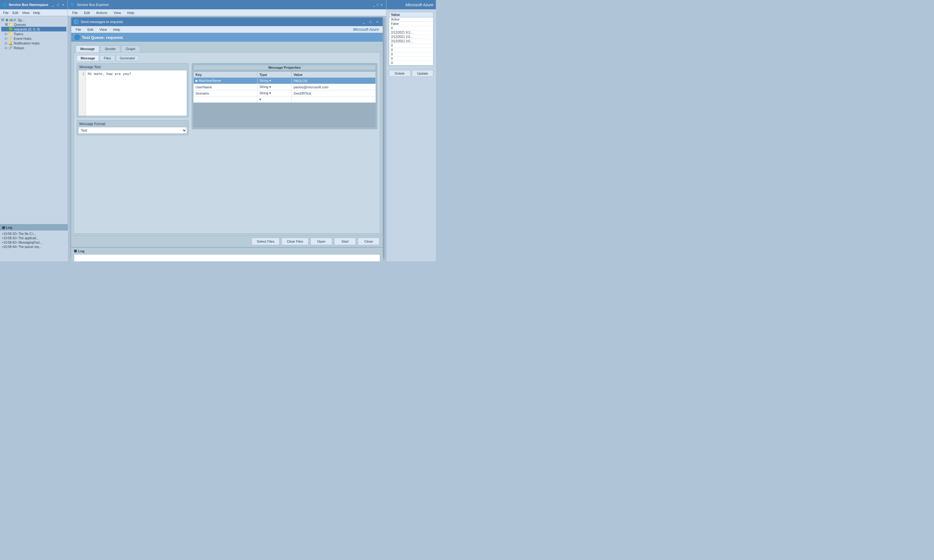 The height and width of the screenshot is (560, 934). What do you see at coordinates (227, 138) in the screenshot?
I see `dialog-main-area: Message Sender Graph Message Files Gener…` at bounding box center [227, 138].